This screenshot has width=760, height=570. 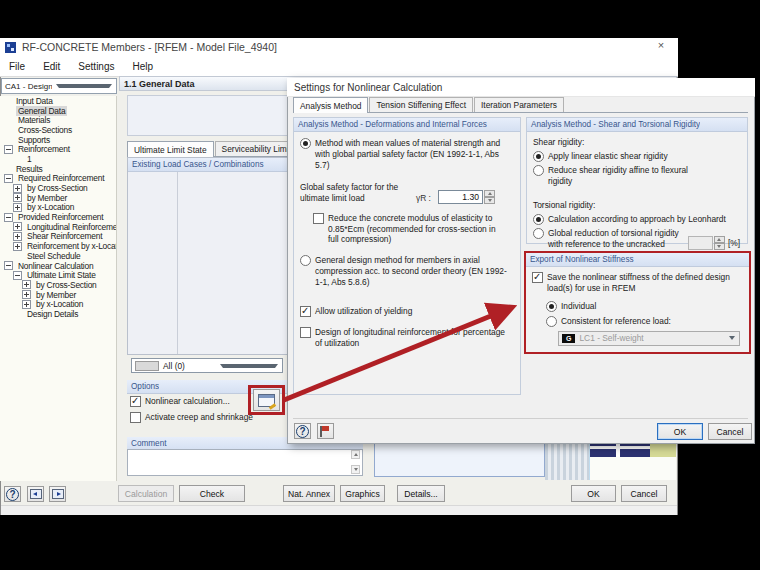 What do you see at coordinates (636, 220) in the screenshot?
I see `leonhardt-radio: Calculation according to approach by Leo…` at bounding box center [636, 220].